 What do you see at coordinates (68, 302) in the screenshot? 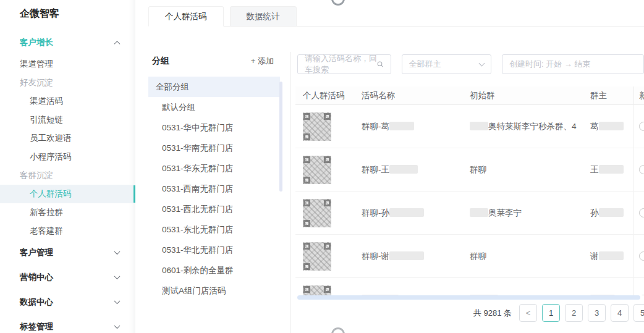
I see `sidebar-section-data-center: 数据中心` at bounding box center [68, 302].